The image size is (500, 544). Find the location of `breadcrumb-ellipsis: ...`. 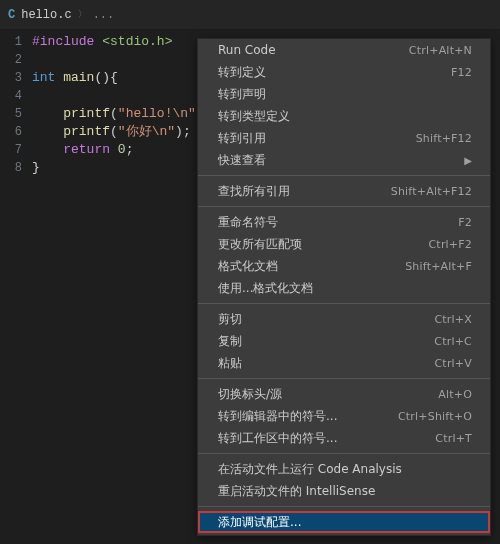

breadcrumb-ellipsis: ... is located at coordinates (104, 15).